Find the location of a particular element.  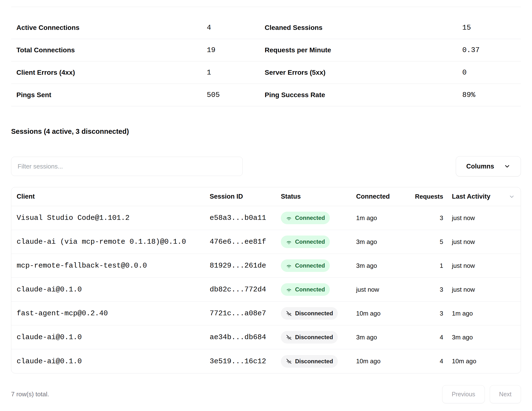

column-header-status: Status is located at coordinates (313, 197).